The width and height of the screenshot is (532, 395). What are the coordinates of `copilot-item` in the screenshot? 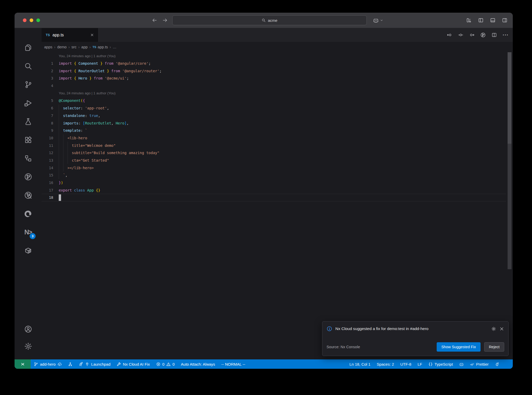 It's located at (461, 364).